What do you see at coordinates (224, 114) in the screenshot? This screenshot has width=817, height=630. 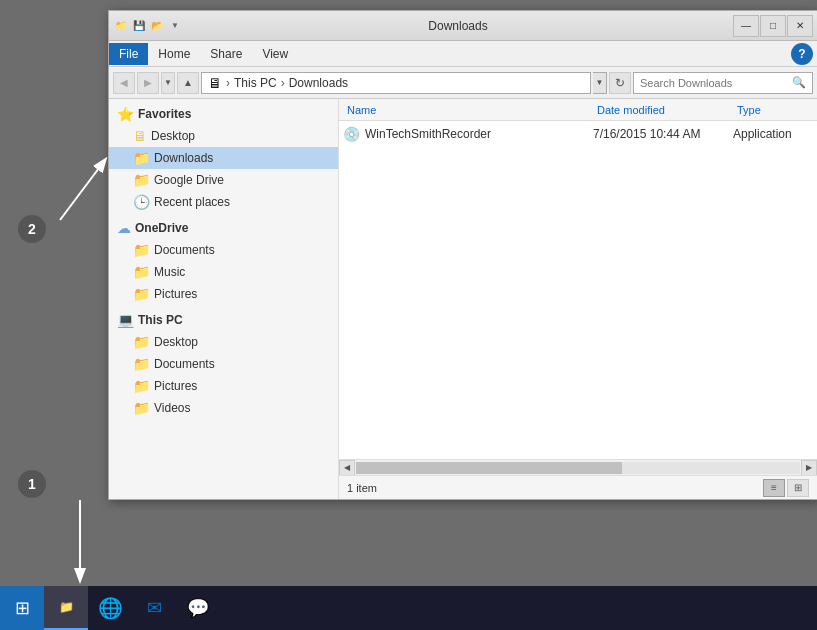 I see `favorites-header: ⭐ Favorites` at bounding box center [224, 114].